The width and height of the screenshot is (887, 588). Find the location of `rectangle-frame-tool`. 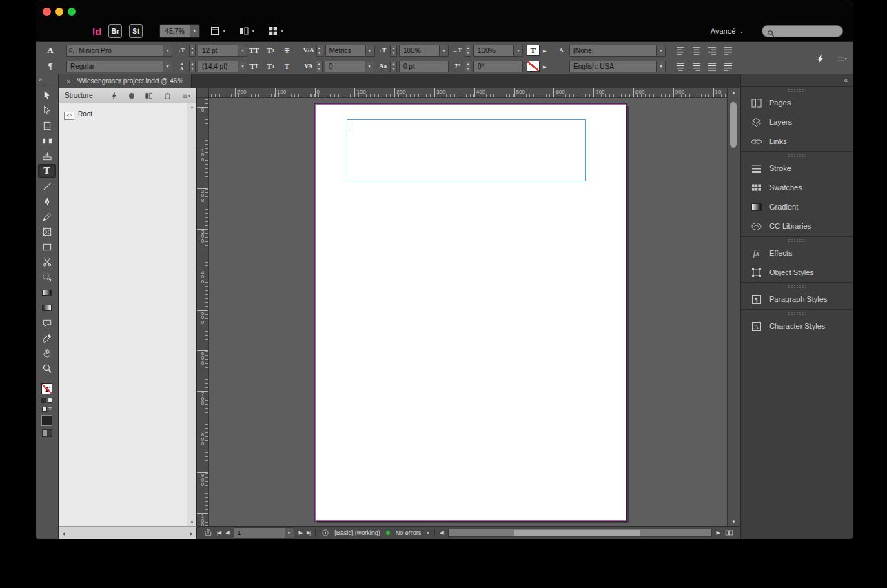

rectangle-frame-tool is located at coordinates (47, 232).